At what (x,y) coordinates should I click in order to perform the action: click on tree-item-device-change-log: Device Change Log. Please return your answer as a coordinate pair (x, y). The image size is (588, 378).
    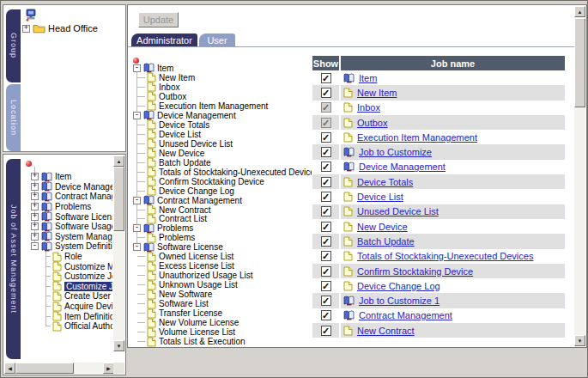
    Looking at the image, I should click on (221, 191).